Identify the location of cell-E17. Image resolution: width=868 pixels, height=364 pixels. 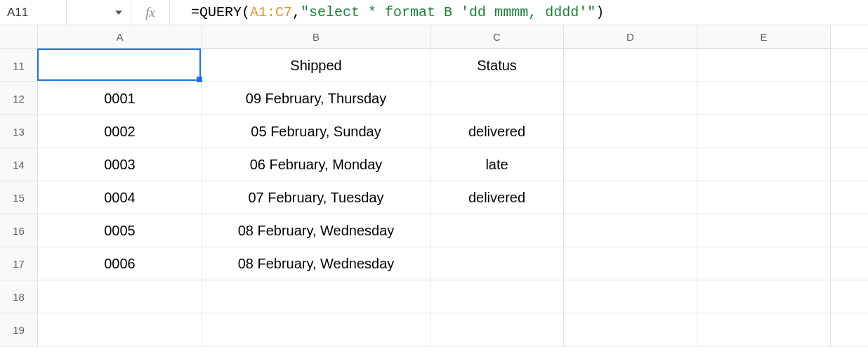
(764, 264).